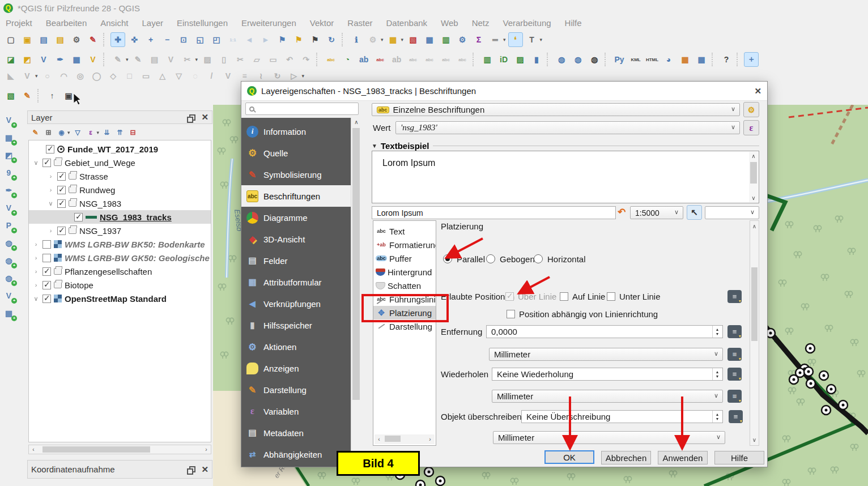 This screenshot has width=868, height=486. What do you see at coordinates (567, 259) in the screenshot?
I see `radio-horizontal-label: Horizontal` at bounding box center [567, 259].